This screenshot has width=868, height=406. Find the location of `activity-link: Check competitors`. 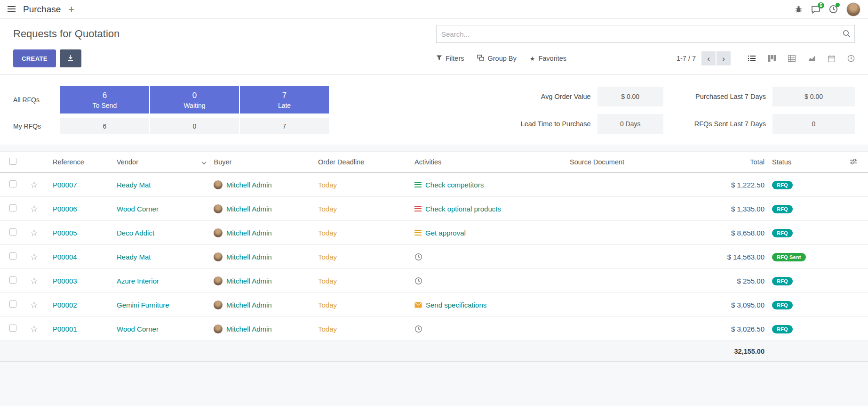

activity-link: Check competitors is located at coordinates (454, 185).